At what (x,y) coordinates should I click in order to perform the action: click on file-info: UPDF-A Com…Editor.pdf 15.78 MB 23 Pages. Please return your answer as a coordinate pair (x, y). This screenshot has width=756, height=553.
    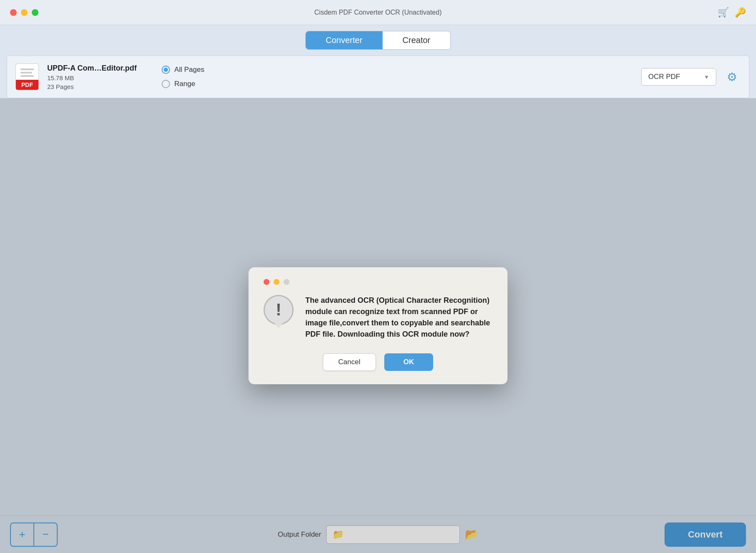
    Looking at the image, I should click on (92, 77).